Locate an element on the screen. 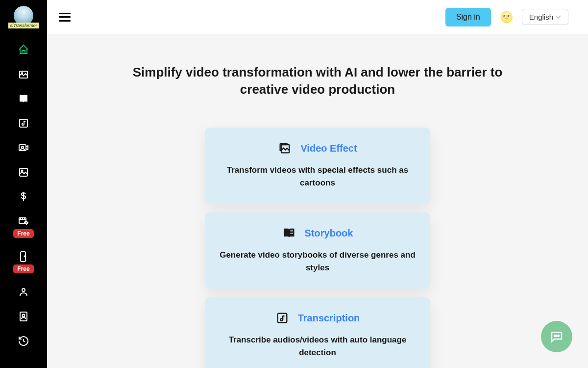 This screenshot has width=588, height=368. sidebar-item-phone-download: Free is located at coordinates (24, 262).